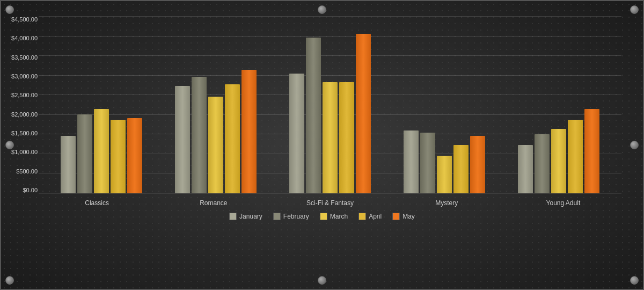 The height and width of the screenshot is (290, 644). I want to click on x-label: Mystery, so click(447, 203).